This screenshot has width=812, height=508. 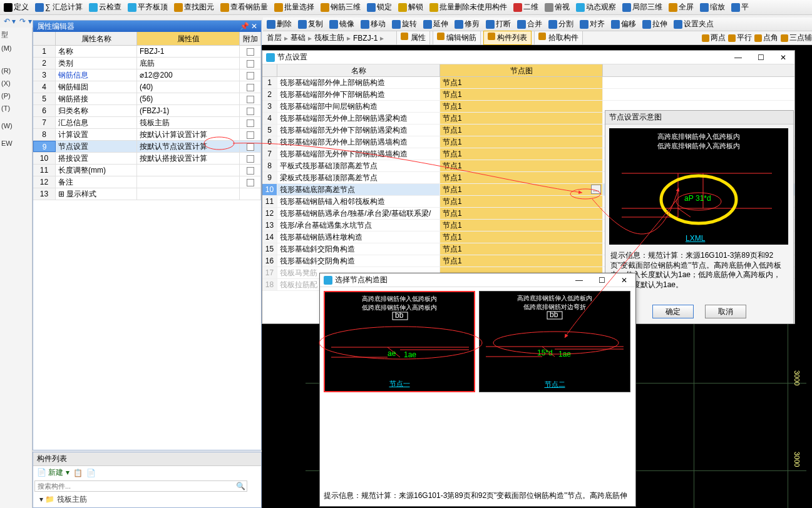 I want to click on breadcrumb-item: 筏板主筋, so click(x=329, y=38).